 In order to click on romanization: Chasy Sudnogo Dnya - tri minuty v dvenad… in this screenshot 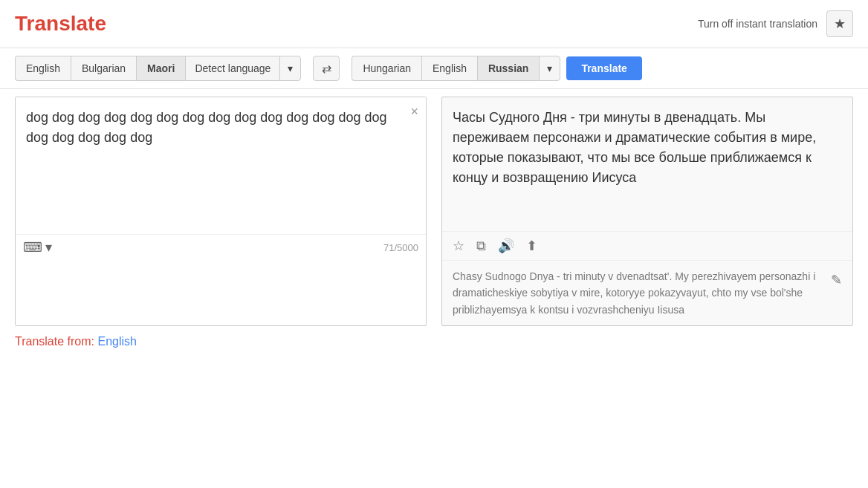, I will do `click(647, 293)`.